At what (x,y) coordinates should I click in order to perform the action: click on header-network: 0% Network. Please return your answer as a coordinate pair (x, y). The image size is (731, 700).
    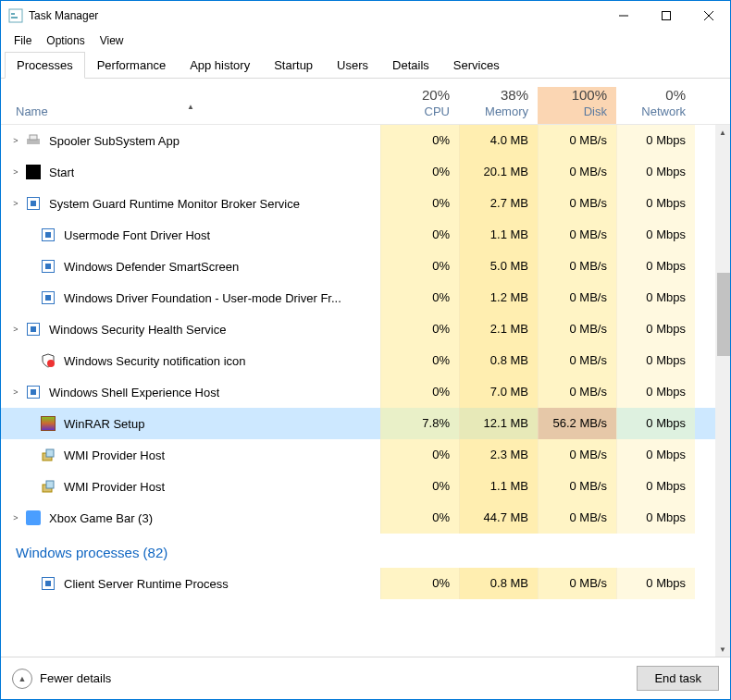
    Looking at the image, I should click on (655, 105).